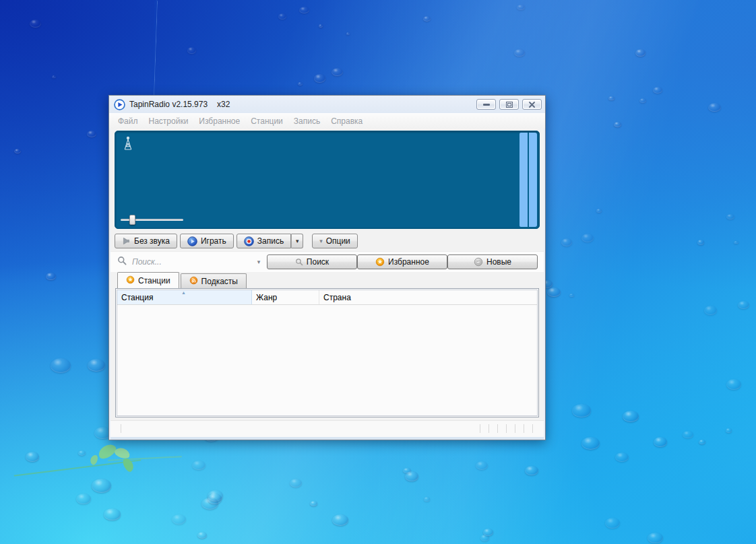 The height and width of the screenshot is (544, 756). What do you see at coordinates (152, 219) in the screenshot?
I see `volume-slider` at bounding box center [152, 219].